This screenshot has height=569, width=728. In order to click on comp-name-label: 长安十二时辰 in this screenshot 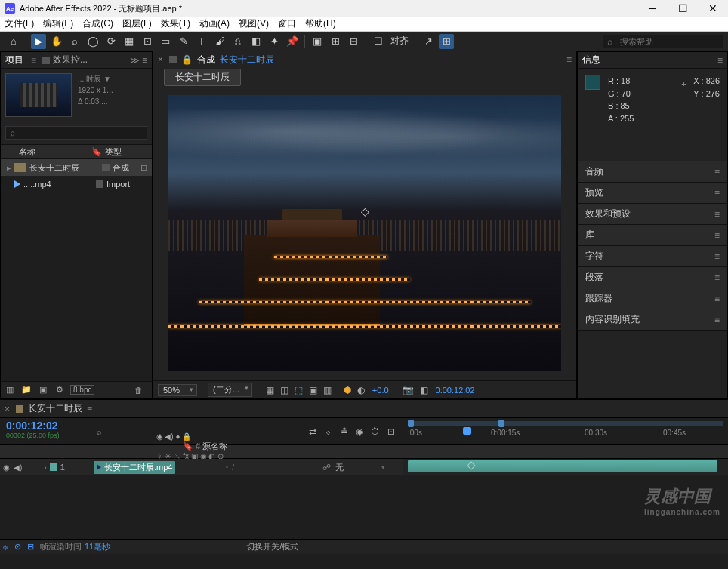, I will do `click(247, 60)`.